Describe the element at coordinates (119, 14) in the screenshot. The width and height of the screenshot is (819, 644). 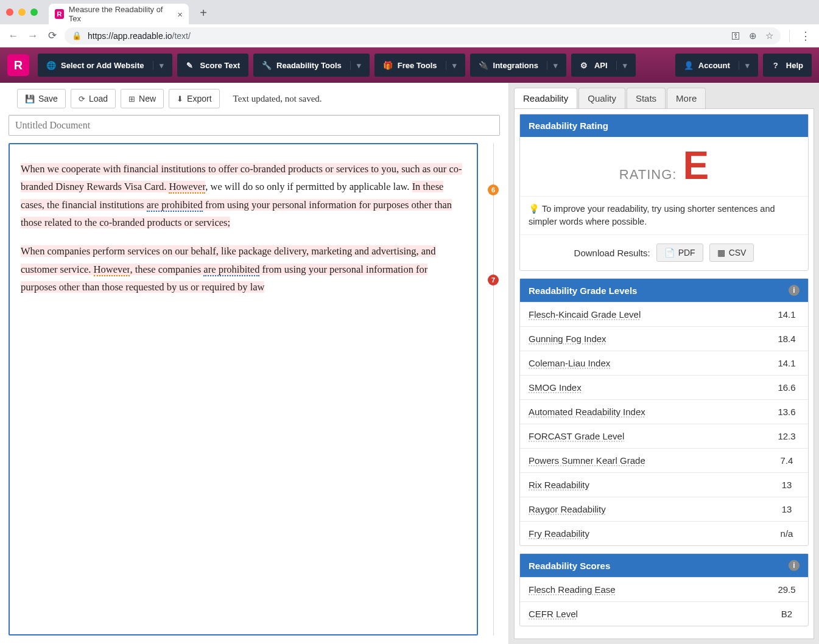
I see `tab-title: Measure the Readability of Tex` at that location.